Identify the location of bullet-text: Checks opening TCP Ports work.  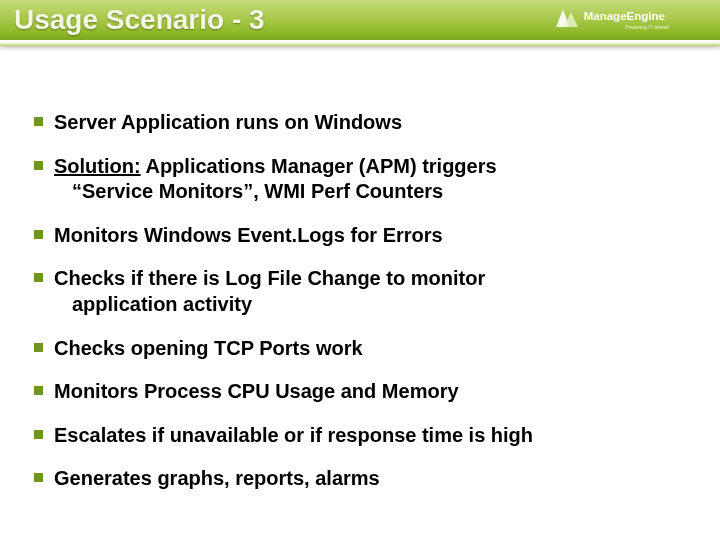
(208, 348).